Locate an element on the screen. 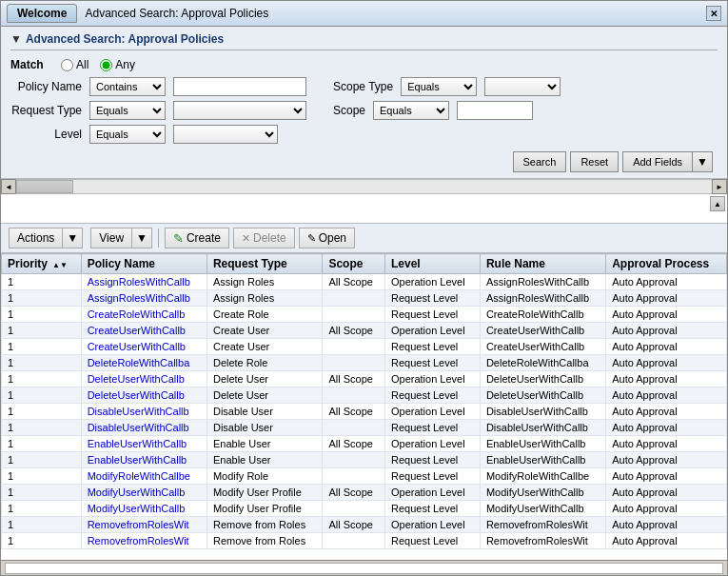 This screenshot has height=576, width=728. open-button: ✎ Open is located at coordinates (327, 238).